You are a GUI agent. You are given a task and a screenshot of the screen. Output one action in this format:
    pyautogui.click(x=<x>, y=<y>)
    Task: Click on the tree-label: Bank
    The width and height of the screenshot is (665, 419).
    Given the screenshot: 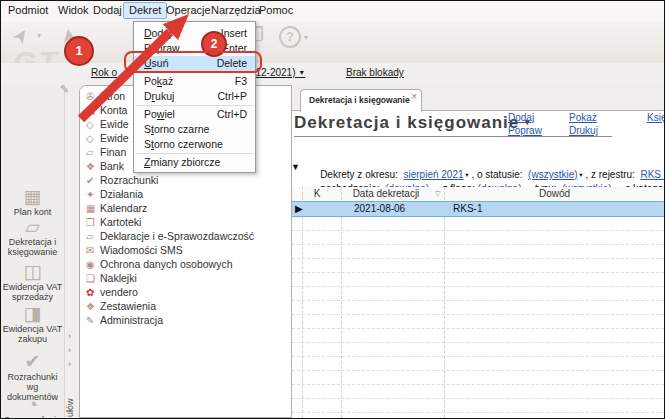 What is the action you would take?
    pyautogui.click(x=112, y=166)
    